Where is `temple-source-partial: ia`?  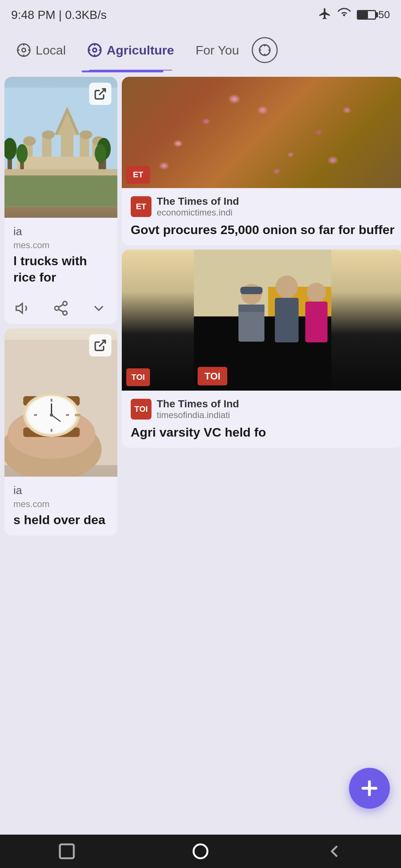 temple-source-partial: ia is located at coordinates (61, 231).